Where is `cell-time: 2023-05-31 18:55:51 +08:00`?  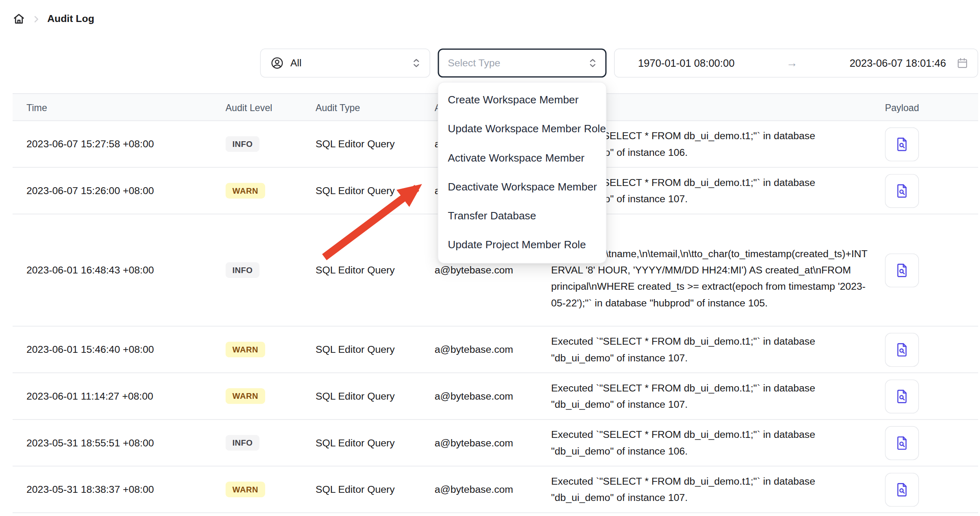
cell-time: 2023-05-31 18:55:51 +08:00 is located at coordinates (119, 443).